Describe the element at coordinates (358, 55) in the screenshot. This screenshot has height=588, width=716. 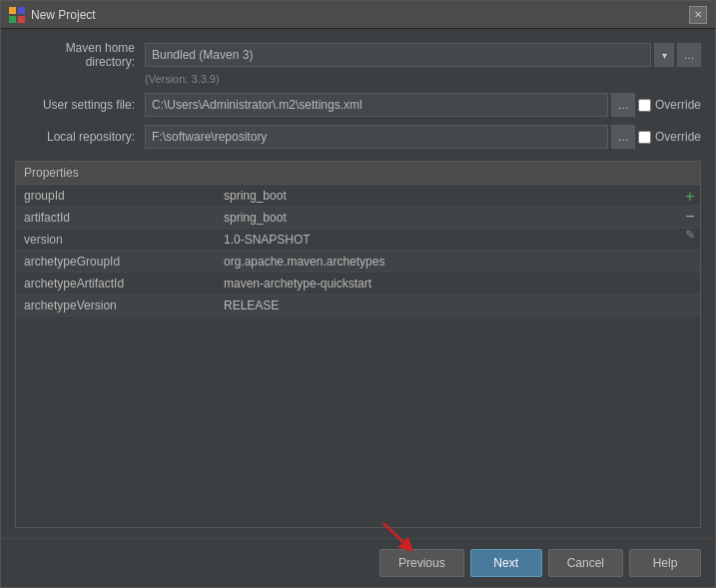
I see `maven-home-row: Maven home directory: ▾ …` at that location.